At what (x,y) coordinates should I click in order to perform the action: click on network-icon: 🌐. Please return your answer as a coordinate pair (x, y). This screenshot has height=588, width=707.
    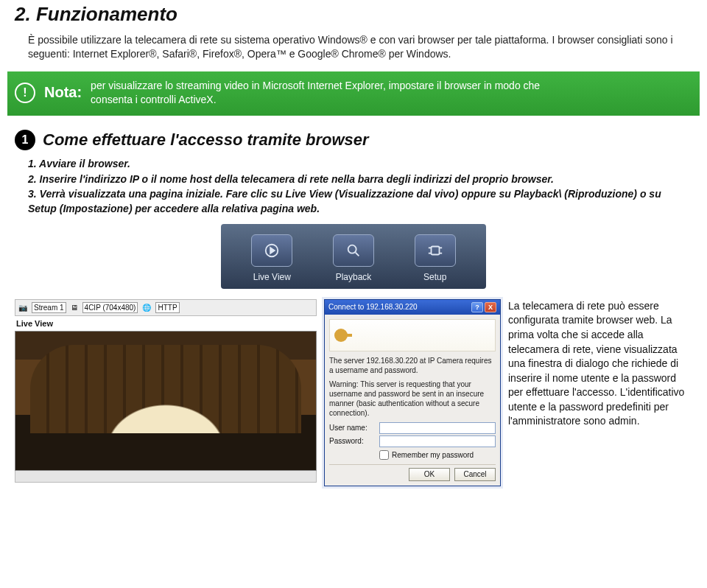
    Looking at the image, I should click on (147, 308).